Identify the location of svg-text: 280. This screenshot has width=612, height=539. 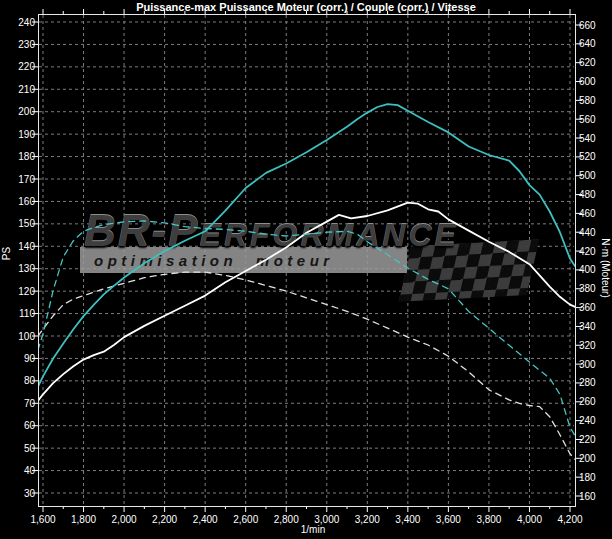
(588, 382).